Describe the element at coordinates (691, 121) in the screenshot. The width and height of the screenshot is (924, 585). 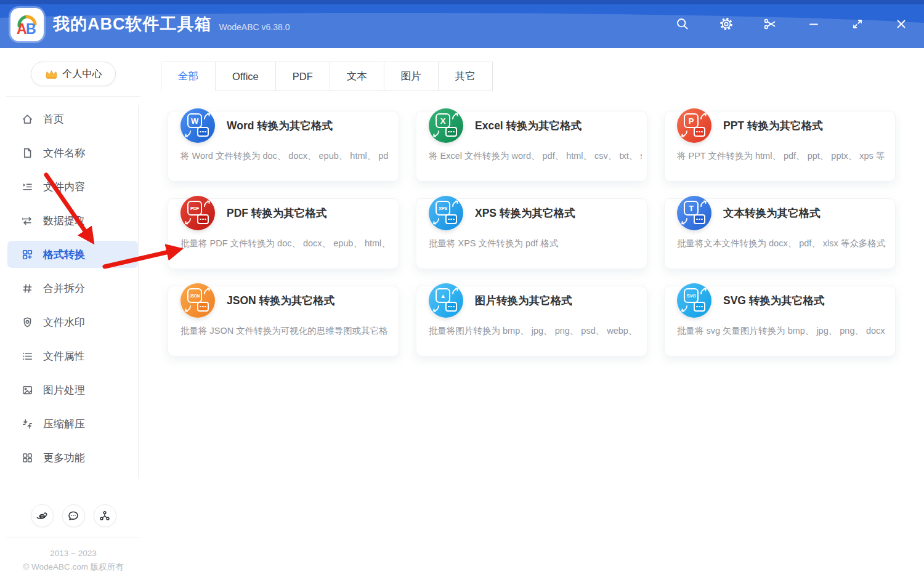
I see `icon-badge: P` at that location.